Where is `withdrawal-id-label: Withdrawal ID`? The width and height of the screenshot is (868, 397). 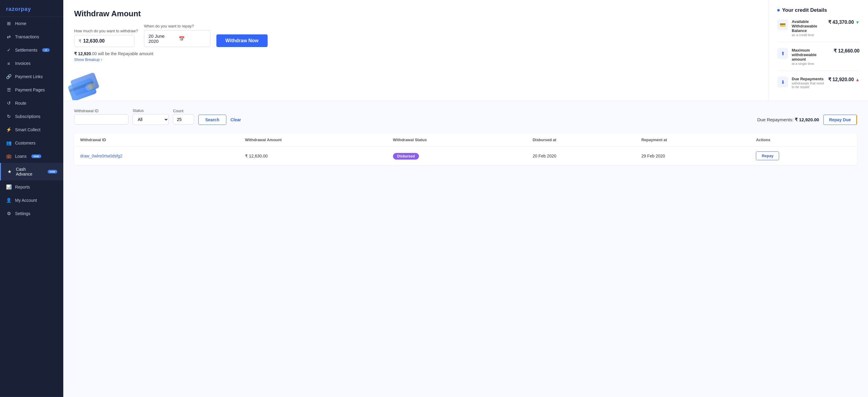 withdrawal-id-label: Withdrawal ID is located at coordinates (101, 111).